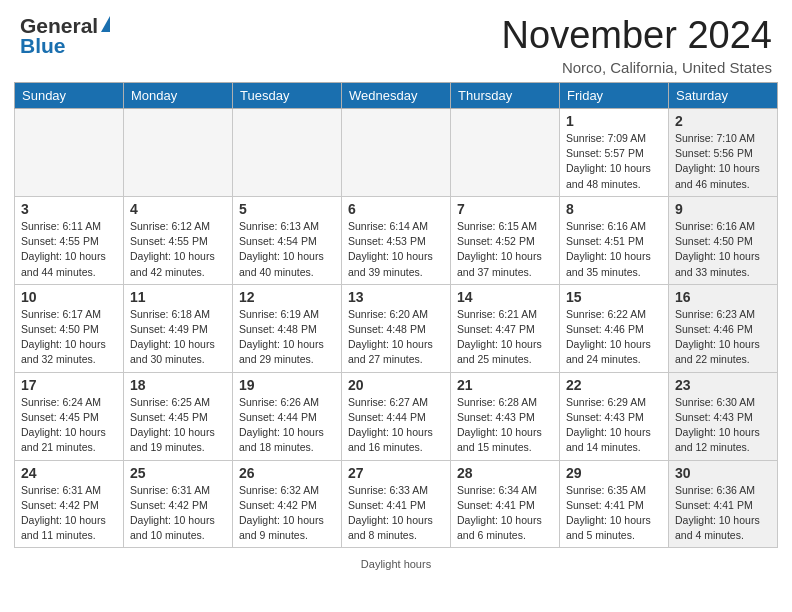  Describe the element at coordinates (614, 297) in the screenshot. I see `day-number: 15` at that location.